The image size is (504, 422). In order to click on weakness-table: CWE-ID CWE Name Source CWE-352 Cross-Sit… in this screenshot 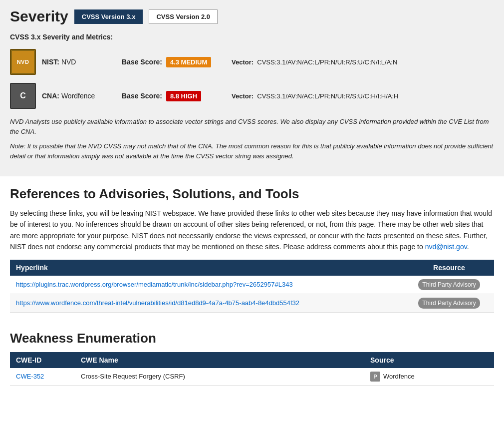, I will do `click(252, 369)`.